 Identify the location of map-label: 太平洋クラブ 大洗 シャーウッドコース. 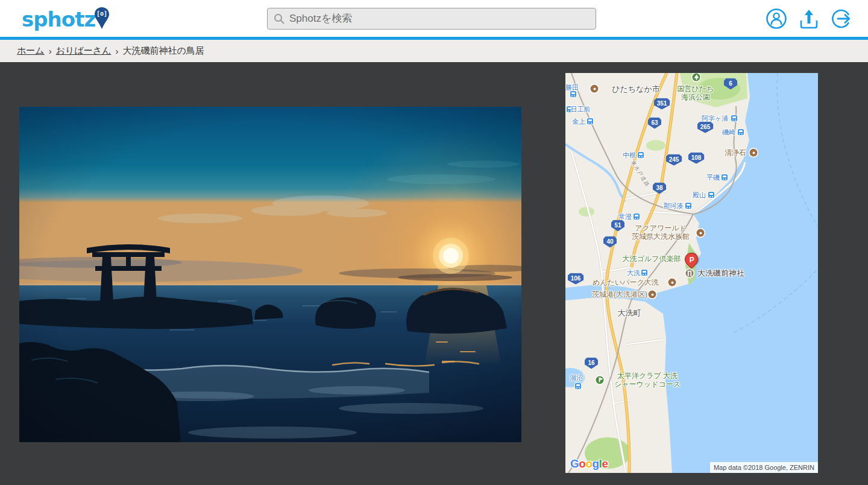
(647, 380).